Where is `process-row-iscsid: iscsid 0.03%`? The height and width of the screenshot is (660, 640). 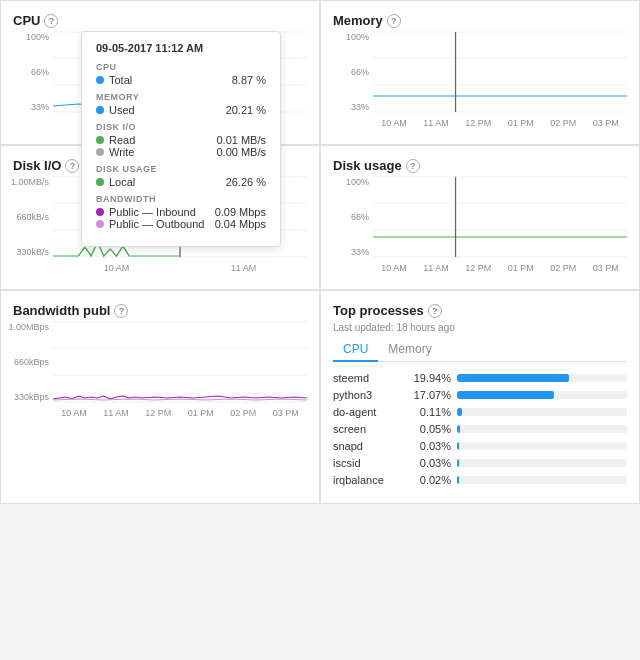
process-row-iscsid: iscsid 0.03% is located at coordinates (480, 463).